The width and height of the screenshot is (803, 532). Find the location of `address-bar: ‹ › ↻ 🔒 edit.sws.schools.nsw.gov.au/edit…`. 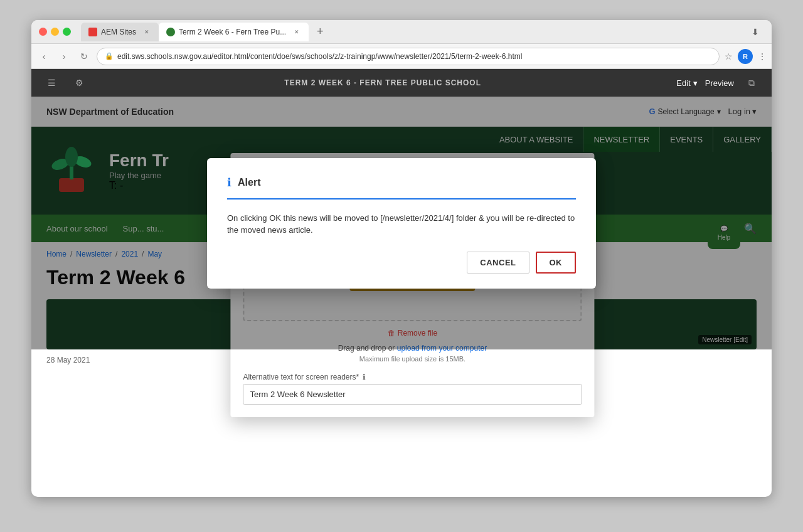

address-bar: ‹ › ↻ 🔒 edit.sws.schools.nsw.gov.au/edit… is located at coordinates (402, 56).